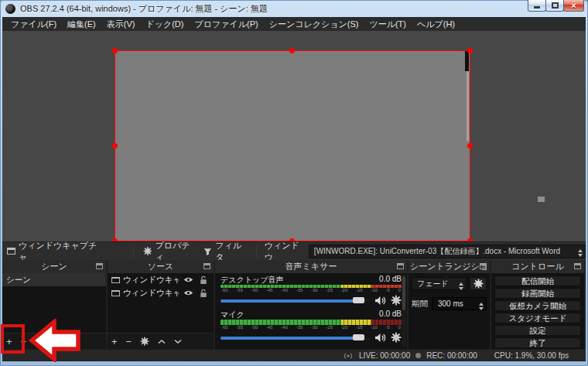  What do you see at coordinates (436, 24) in the screenshot?
I see `menu-help: ヘルプ(H)` at bounding box center [436, 24].